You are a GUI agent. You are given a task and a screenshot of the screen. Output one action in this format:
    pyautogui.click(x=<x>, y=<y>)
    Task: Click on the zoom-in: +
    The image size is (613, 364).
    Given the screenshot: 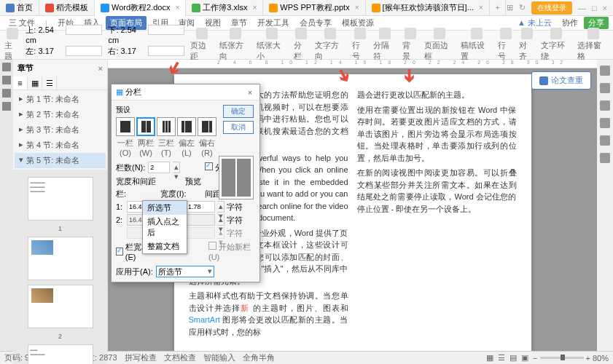 What is the action you would take?
    pyautogui.click(x=588, y=358)
    